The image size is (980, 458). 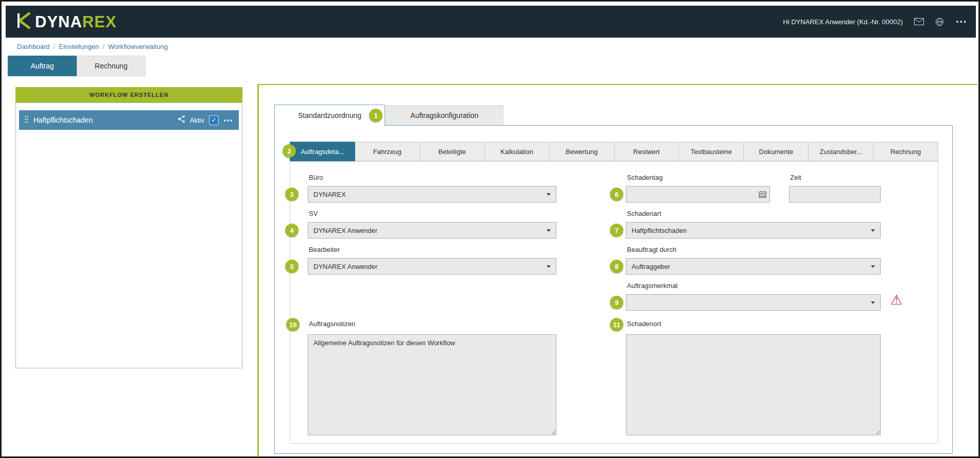 What do you see at coordinates (651, 267) in the screenshot?
I see `beauftragt-durch-value: Auftraggeber` at bounding box center [651, 267].